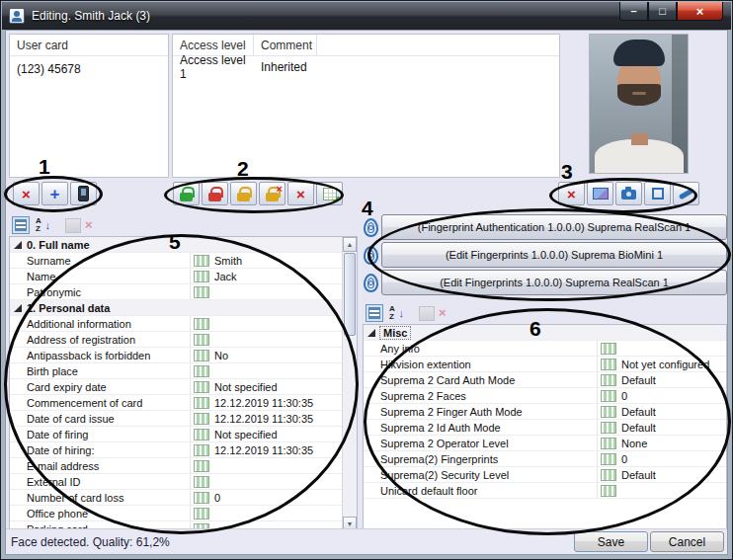  Describe the element at coordinates (639, 95) in the screenshot. I see `photo-beard` at that location.